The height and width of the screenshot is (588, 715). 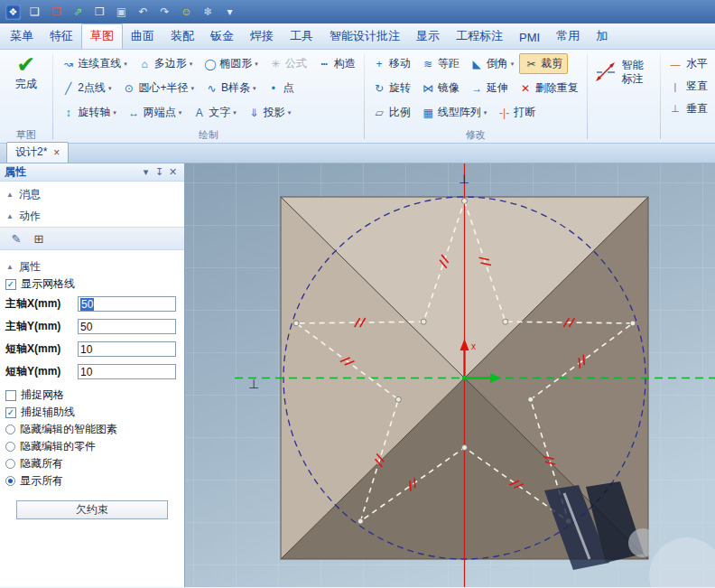 I want to click on app-logo-icon: ❖, so click(x=13, y=13).